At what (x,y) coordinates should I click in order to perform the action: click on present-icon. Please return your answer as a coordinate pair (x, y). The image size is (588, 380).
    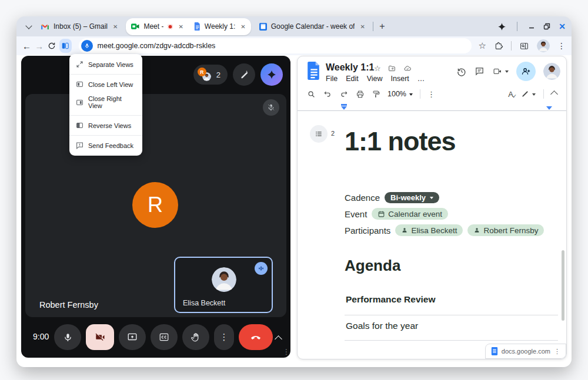
    Looking at the image, I should click on (132, 337).